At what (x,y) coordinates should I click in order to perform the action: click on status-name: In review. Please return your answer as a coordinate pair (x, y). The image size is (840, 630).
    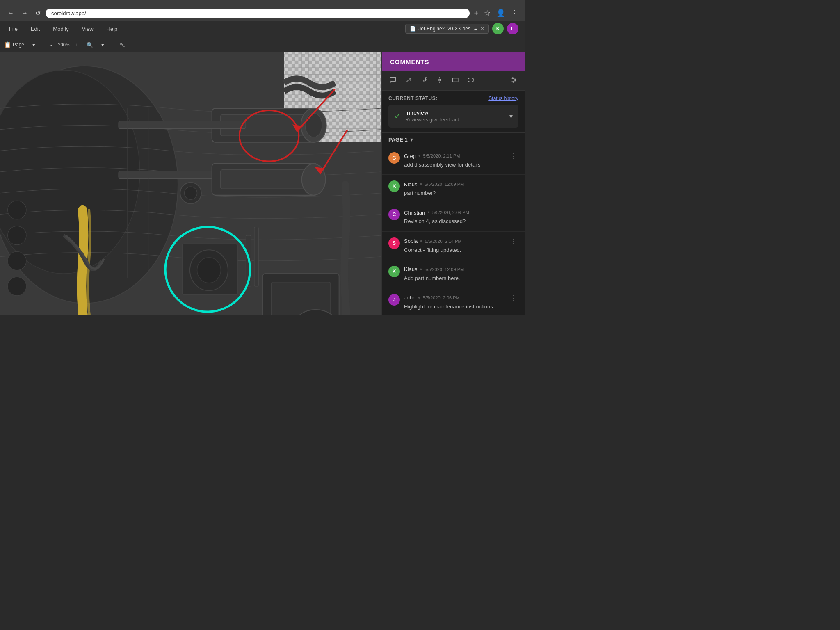
    Looking at the image, I should click on (455, 113).